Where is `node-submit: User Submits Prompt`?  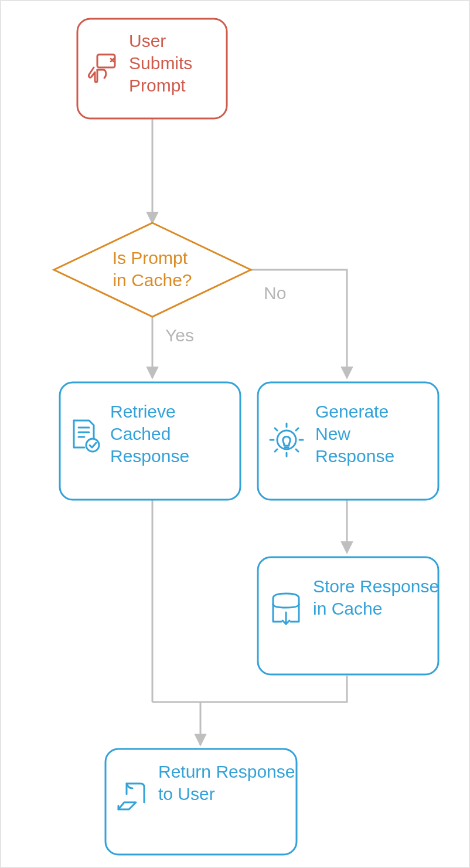
node-submit: User Submits Prompt is located at coordinates (152, 69).